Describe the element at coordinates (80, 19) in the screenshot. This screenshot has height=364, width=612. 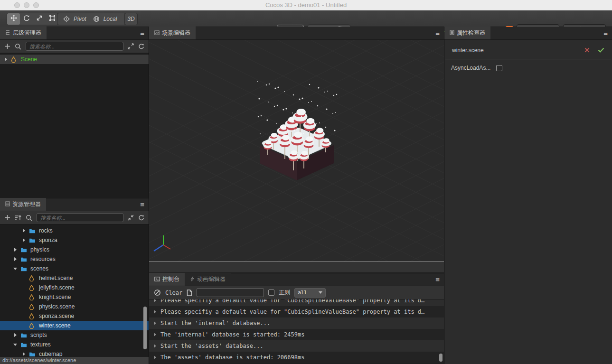
I see `pivot-mode-label: Pivot` at that location.